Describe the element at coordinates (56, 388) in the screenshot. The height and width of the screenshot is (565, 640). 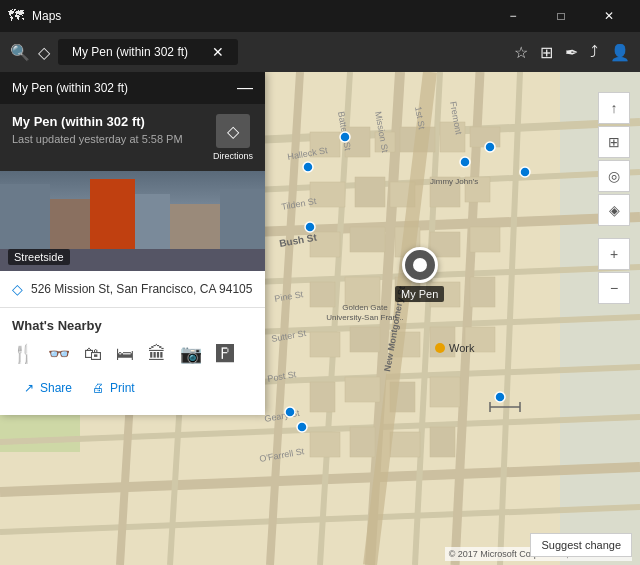
I see `share-label: Share` at that location.